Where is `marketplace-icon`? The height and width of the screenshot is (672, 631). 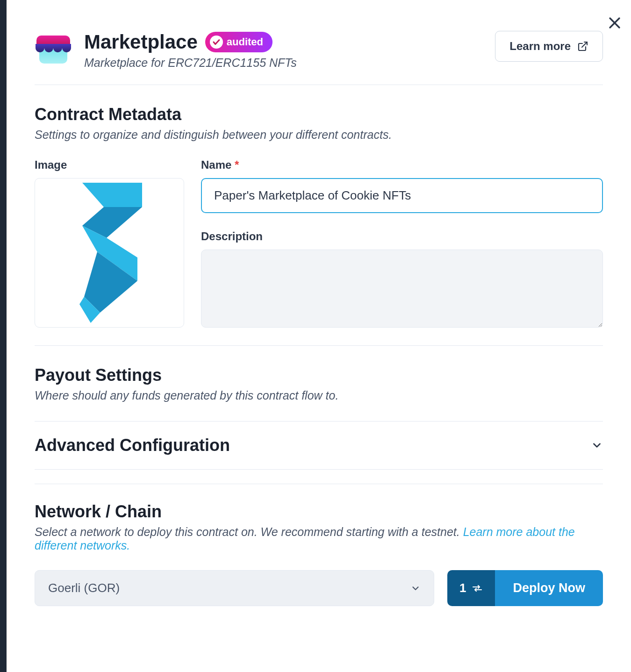 marketplace-icon is located at coordinates (53, 50).